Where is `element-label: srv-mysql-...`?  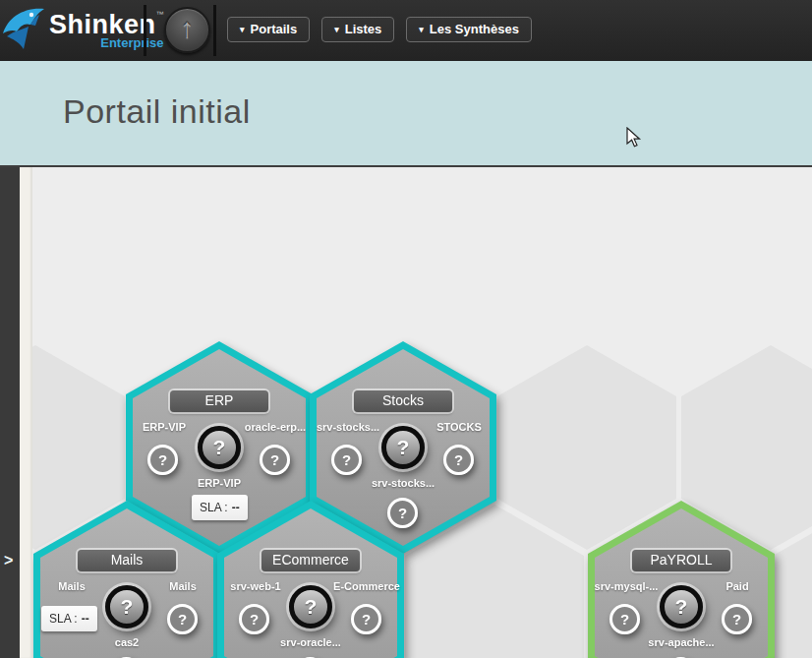
element-label: srv-mysql-... is located at coordinates (627, 586).